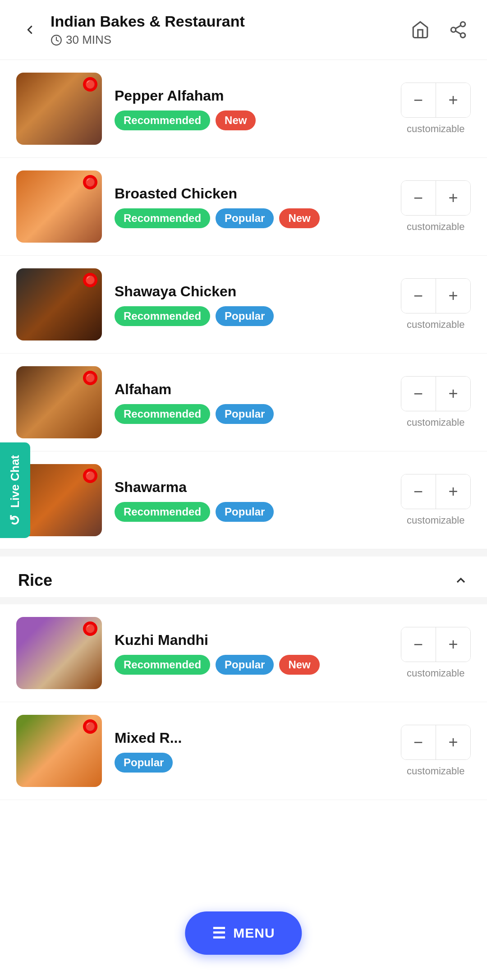 The image size is (487, 980). What do you see at coordinates (244, 553) in the screenshot?
I see `section-divider` at bounding box center [244, 553].